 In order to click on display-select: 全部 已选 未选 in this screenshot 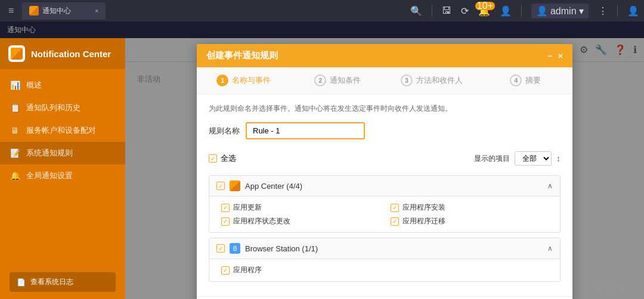, I will do `click(533, 158)`.